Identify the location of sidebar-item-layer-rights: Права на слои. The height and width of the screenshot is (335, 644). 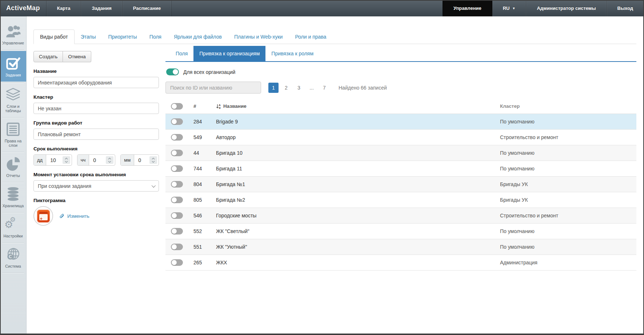
(13, 135).